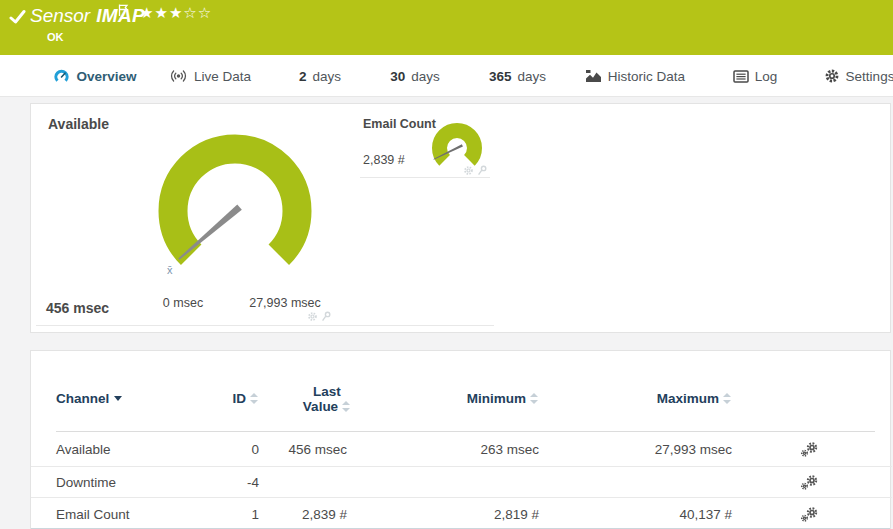  I want to click on maximum-cell: 40,137 #, so click(672, 514).